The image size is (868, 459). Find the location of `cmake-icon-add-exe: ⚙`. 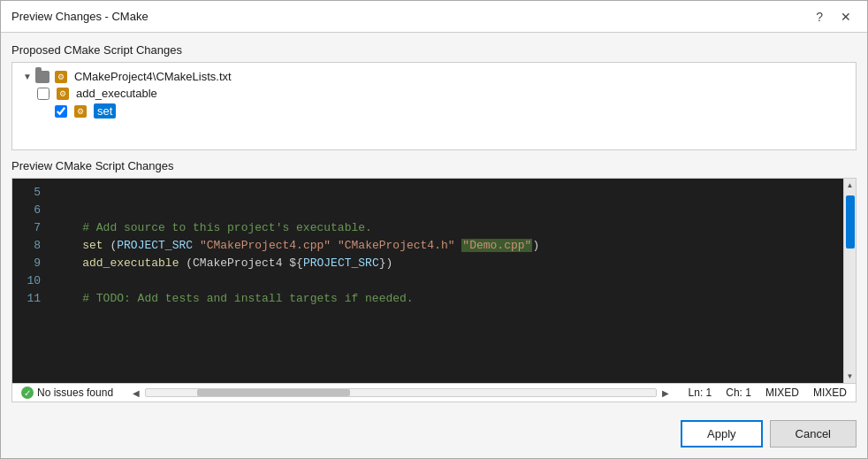

cmake-icon-add-exe: ⚙ is located at coordinates (63, 94).